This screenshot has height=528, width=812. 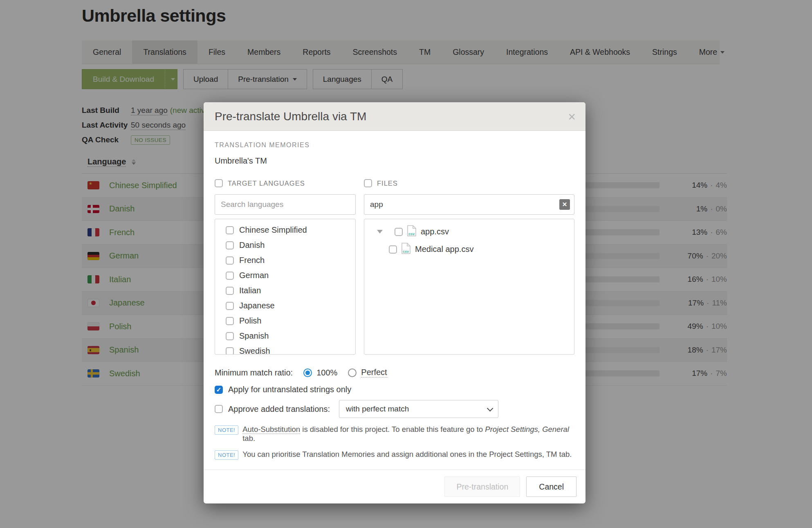 I want to click on language-option-label: Polish, so click(x=250, y=321).